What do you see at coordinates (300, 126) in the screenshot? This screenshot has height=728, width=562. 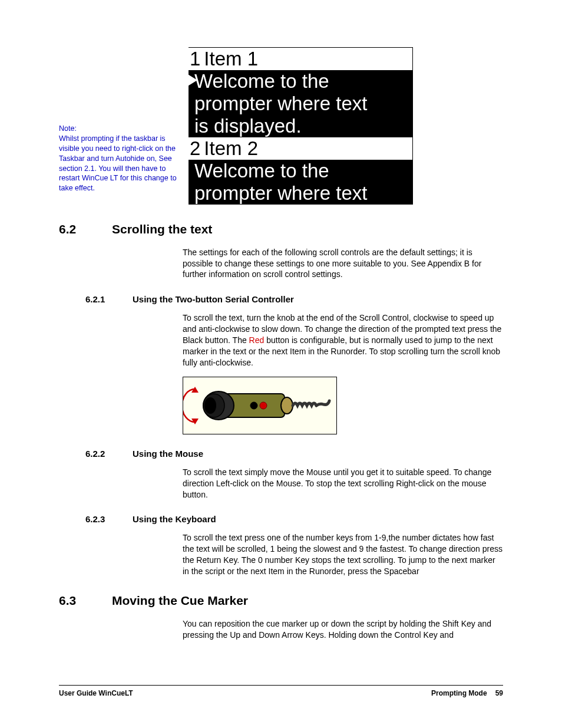 I see `prompter-screenshot: 1 Item 1 Welcome to the prompter where t…` at bounding box center [300, 126].